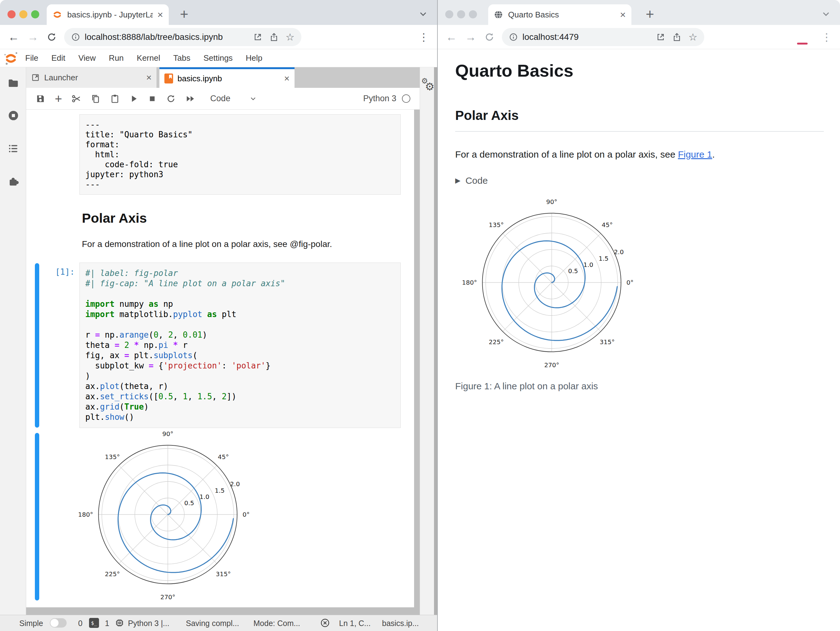 The height and width of the screenshot is (631, 840). What do you see at coordinates (58, 99) in the screenshot?
I see `add-cell-icon: +` at bounding box center [58, 99].